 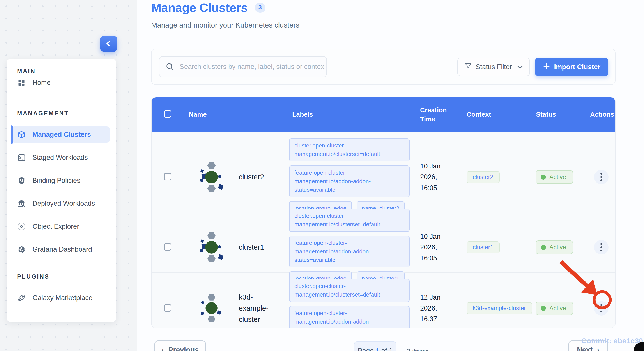 I want to click on sidebar-item-label: Deployed Workloads, so click(x=64, y=203).